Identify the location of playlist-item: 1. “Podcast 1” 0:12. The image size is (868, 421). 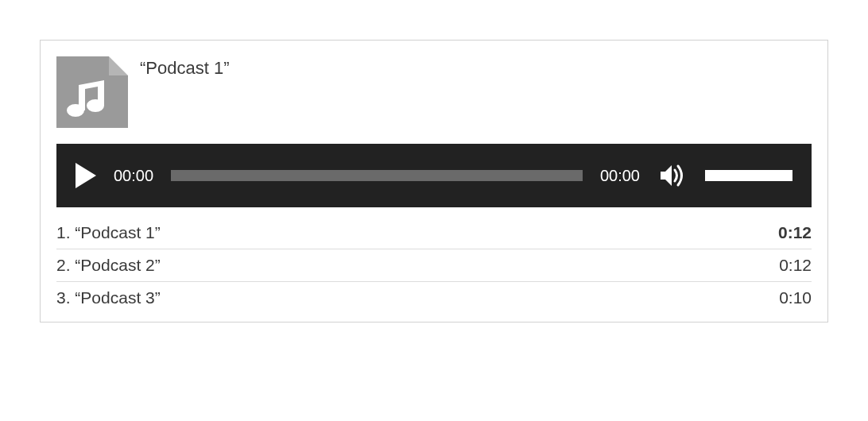
(434, 234).